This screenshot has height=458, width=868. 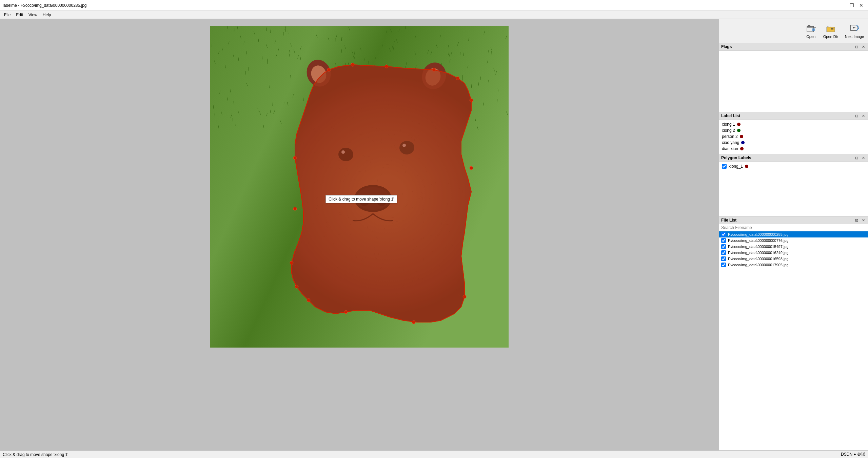 I want to click on menu-file: File, so click(x=7, y=15).